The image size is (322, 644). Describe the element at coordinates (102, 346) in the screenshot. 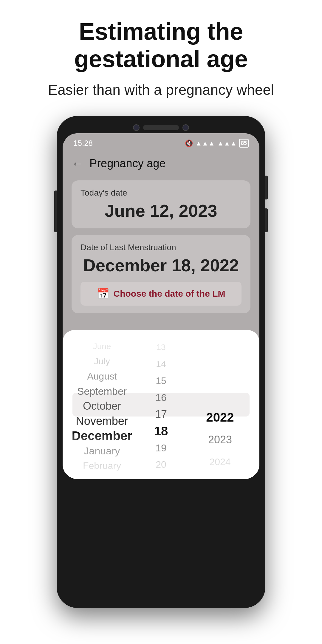

I see `month-item-june: June` at that location.